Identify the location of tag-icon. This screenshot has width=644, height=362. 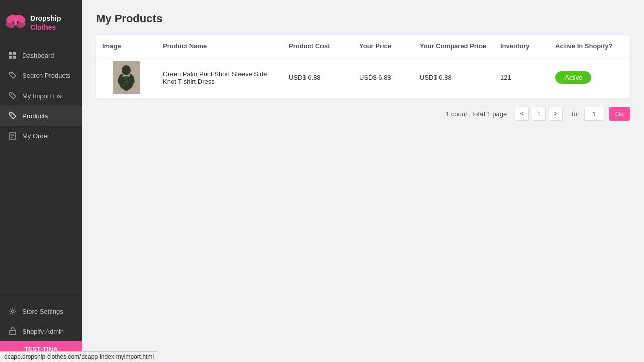
(13, 75).